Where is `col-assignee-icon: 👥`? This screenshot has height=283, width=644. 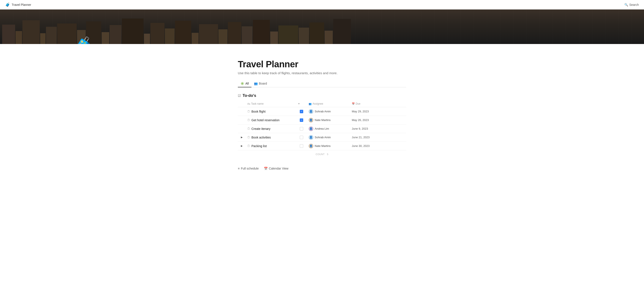 col-assignee-icon: 👥 is located at coordinates (310, 104).